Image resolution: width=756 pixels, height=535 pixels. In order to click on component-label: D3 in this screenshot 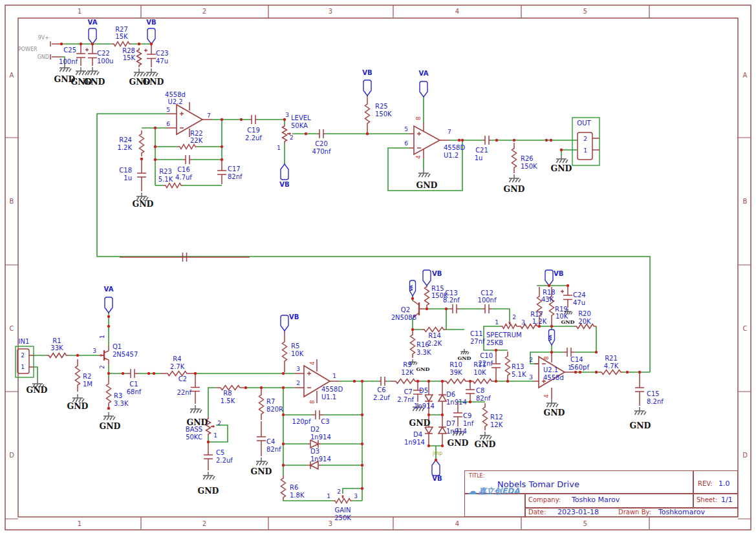, I will do `click(315, 451)`.